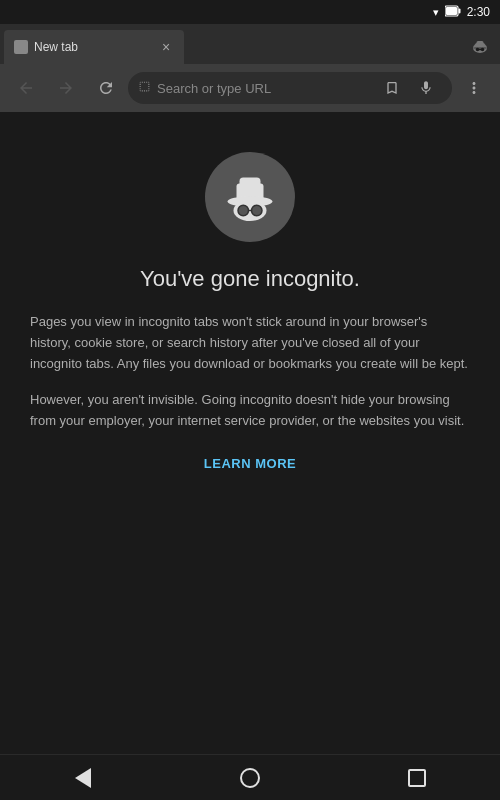  What do you see at coordinates (264, 88) in the screenshot?
I see `address-bar-placeholder: Search or type URL` at bounding box center [264, 88].